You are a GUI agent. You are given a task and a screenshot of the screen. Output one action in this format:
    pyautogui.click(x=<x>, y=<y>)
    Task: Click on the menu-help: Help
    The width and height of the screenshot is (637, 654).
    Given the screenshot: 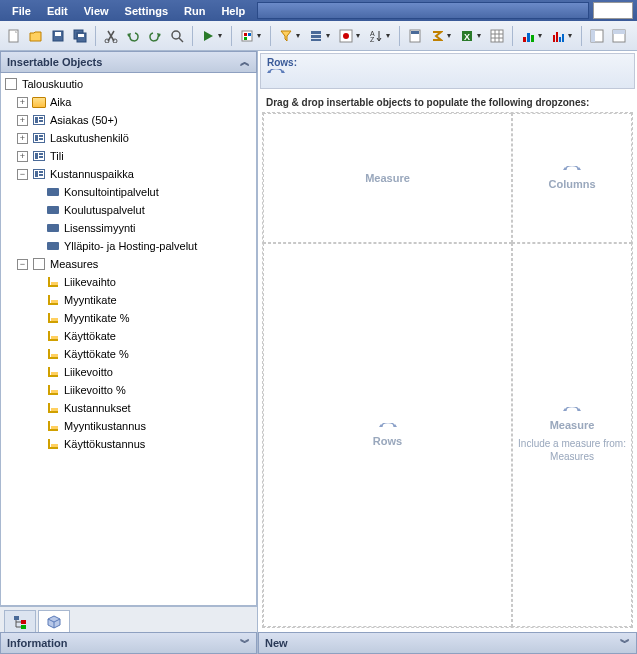 What is the action you would take?
    pyautogui.click(x=233, y=11)
    